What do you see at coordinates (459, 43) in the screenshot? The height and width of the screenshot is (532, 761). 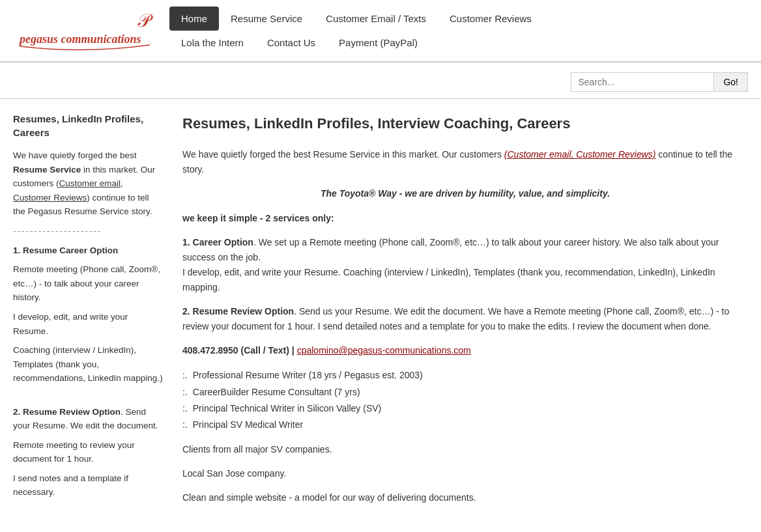 I see `nav-row2: Lola the Intern Contact Us Payment (PayP…` at bounding box center [459, 43].